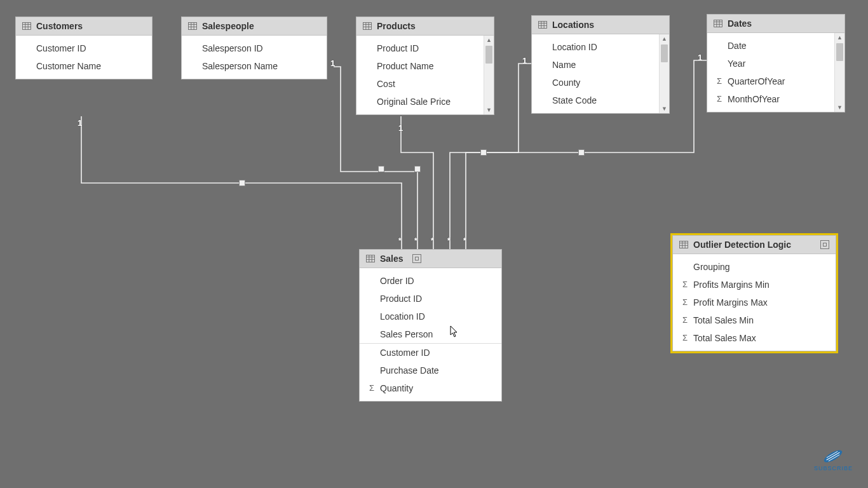 The height and width of the screenshot is (488, 868). Describe the element at coordinates (740, 24) in the screenshot. I see `table-title: Dates` at that location.